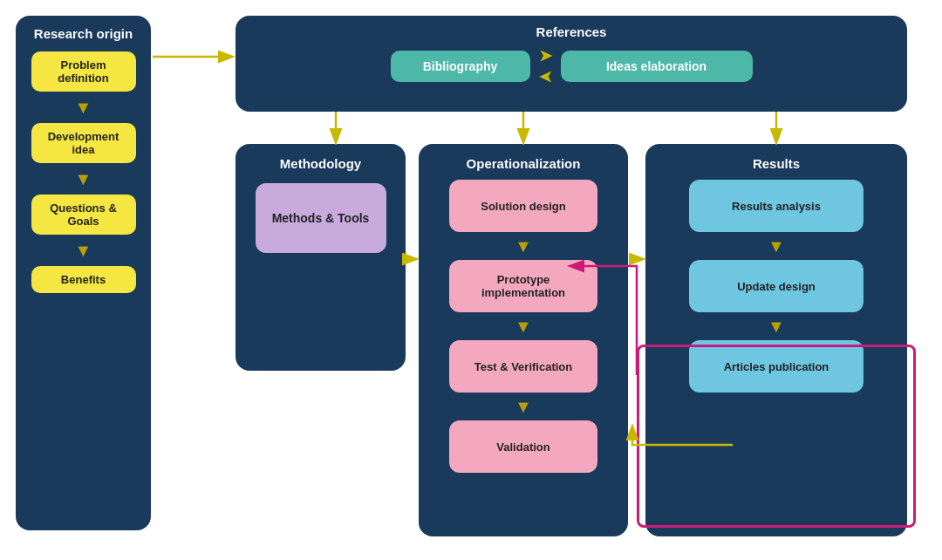  Describe the element at coordinates (84, 107) in the screenshot. I see `arrow-1: ▼` at that location.